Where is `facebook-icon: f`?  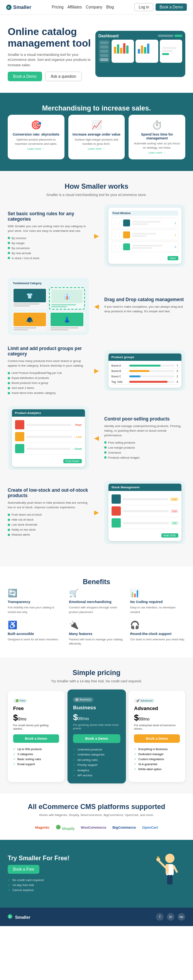
facebook-icon: f is located at coordinates (160, 917).